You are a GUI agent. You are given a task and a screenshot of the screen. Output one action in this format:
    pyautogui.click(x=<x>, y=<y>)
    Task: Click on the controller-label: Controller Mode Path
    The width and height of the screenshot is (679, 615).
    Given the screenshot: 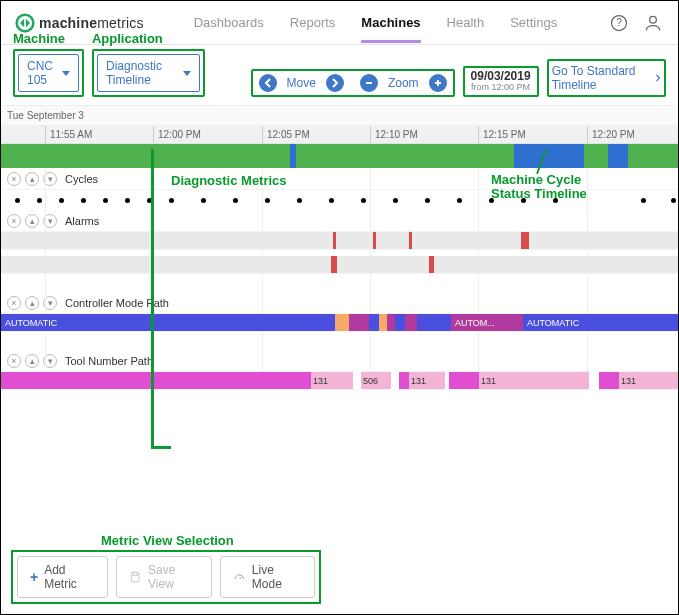 What is the action you would take?
    pyautogui.click(x=117, y=303)
    